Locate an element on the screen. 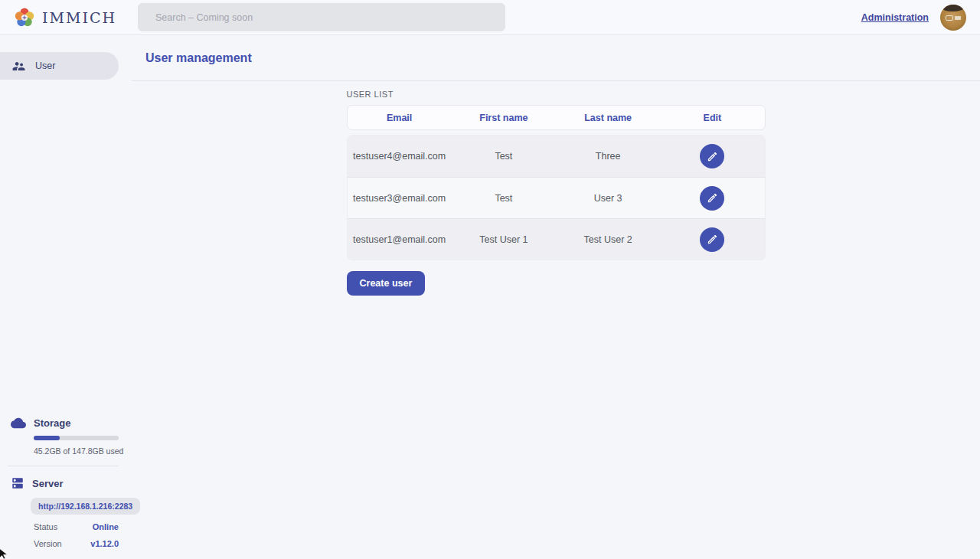  table-row: testuser3@email.com Test User 3 is located at coordinates (556, 198).